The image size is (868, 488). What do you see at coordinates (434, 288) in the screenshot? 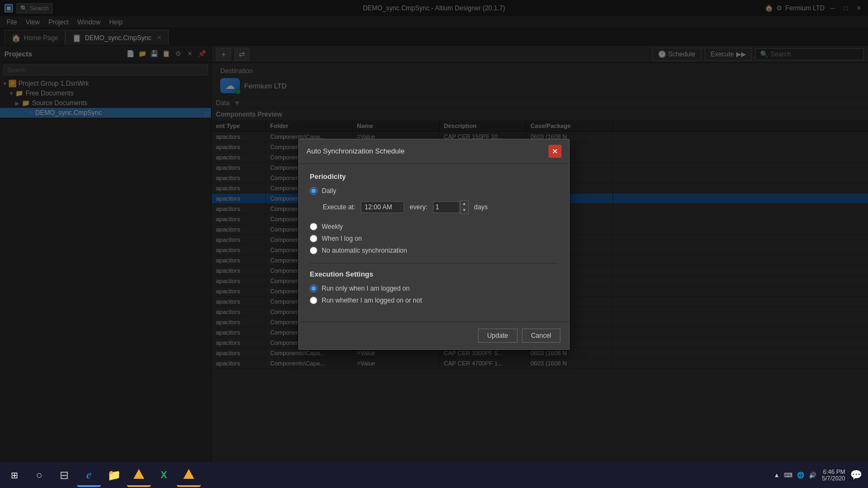
I see `radio-run-loggedon: Run only when I am logged on` at bounding box center [434, 288].